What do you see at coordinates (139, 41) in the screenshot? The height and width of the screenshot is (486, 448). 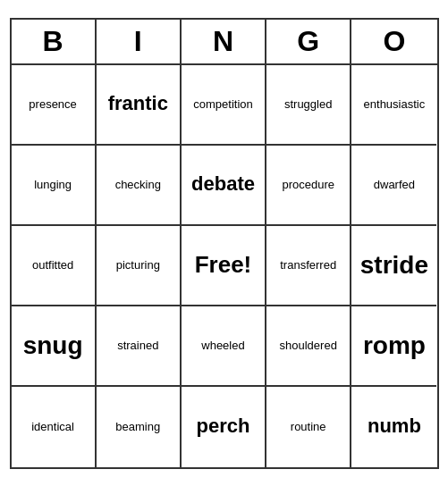 I see `header-letter-i: I` at bounding box center [139, 41].